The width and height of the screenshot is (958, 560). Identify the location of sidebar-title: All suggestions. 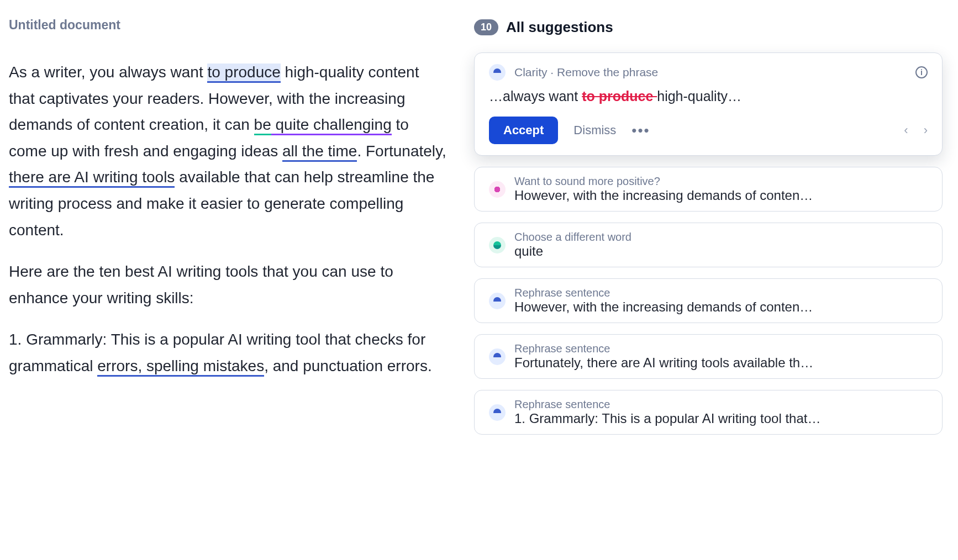
(560, 28).